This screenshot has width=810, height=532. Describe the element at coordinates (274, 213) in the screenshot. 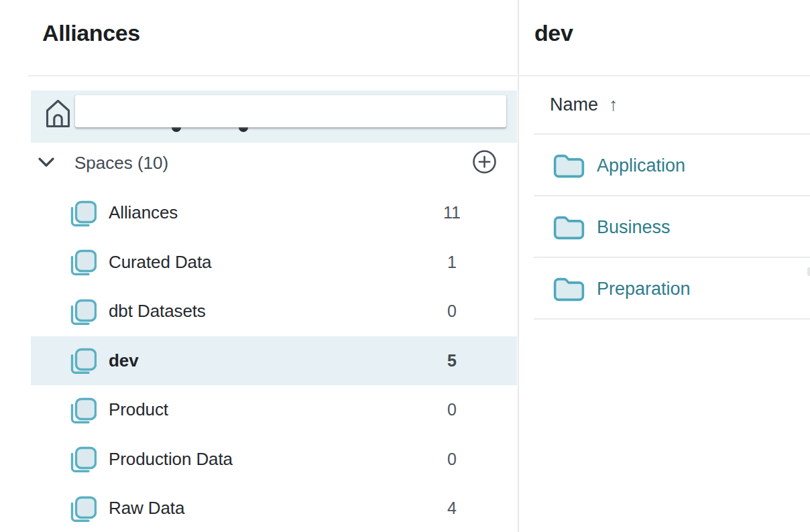

I see `space-list-item: Alliances 11` at that location.